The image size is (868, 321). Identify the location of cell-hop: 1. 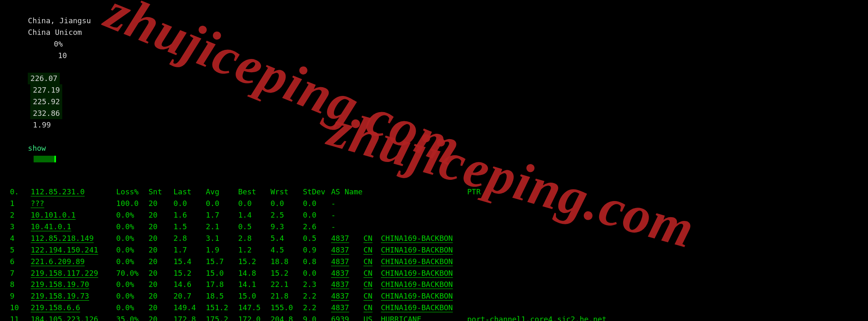
(20, 203).